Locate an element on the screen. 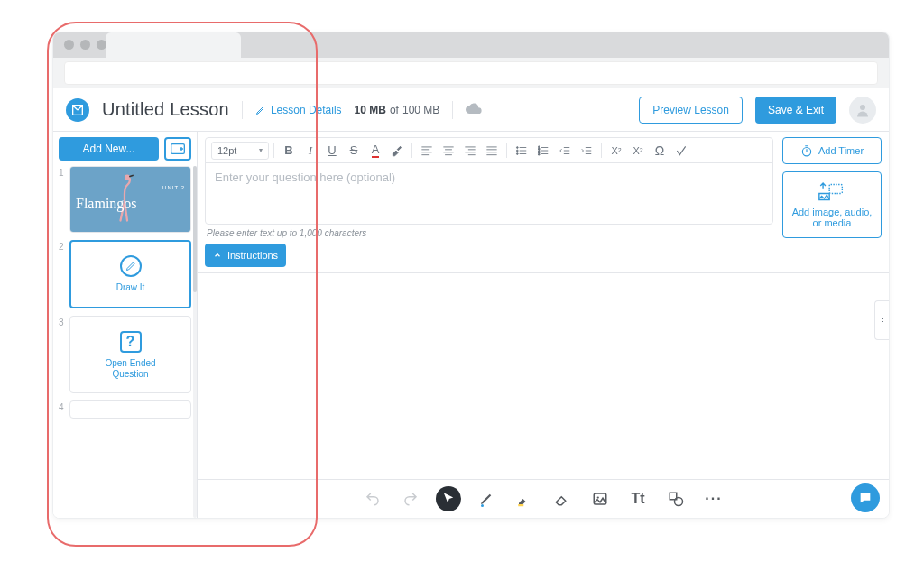  storage-total: 100 MB is located at coordinates (420, 110).